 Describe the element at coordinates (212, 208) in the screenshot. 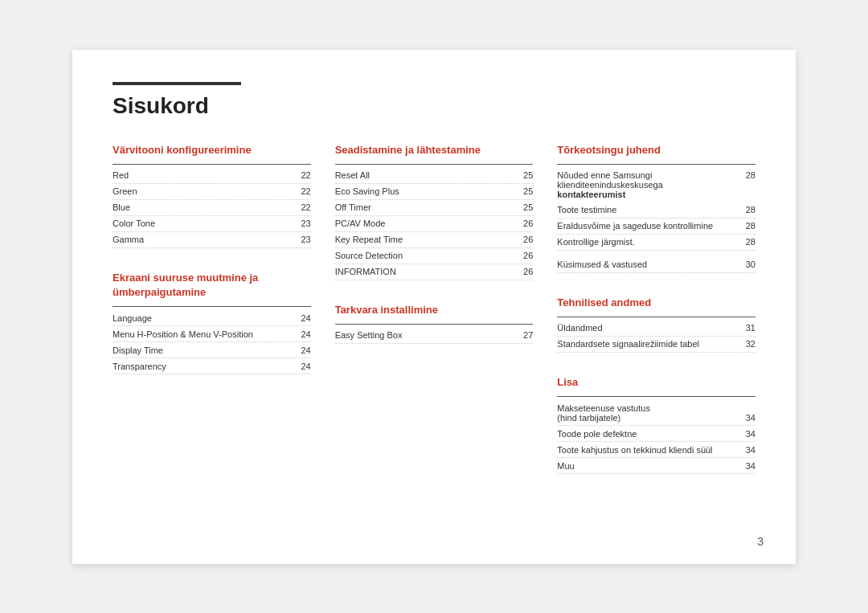

I see `table-row: Blue 22` at that location.